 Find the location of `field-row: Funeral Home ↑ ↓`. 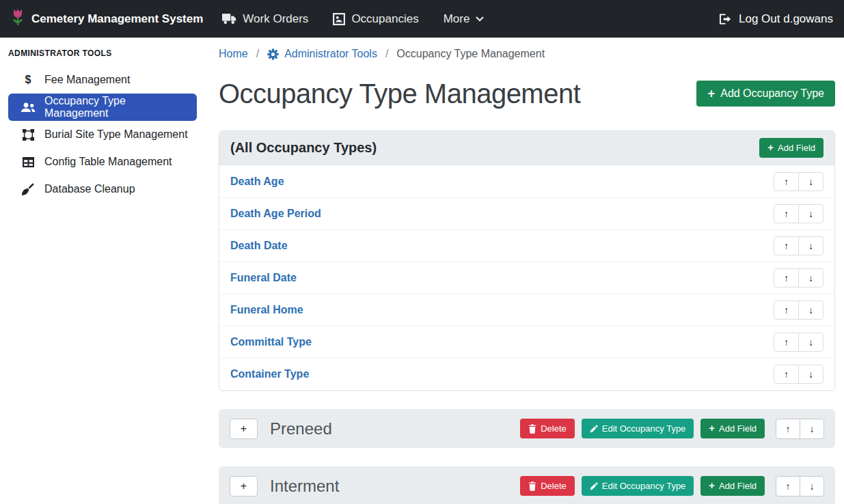

field-row: Funeral Home ↑ ↓ is located at coordinates (527, 310).